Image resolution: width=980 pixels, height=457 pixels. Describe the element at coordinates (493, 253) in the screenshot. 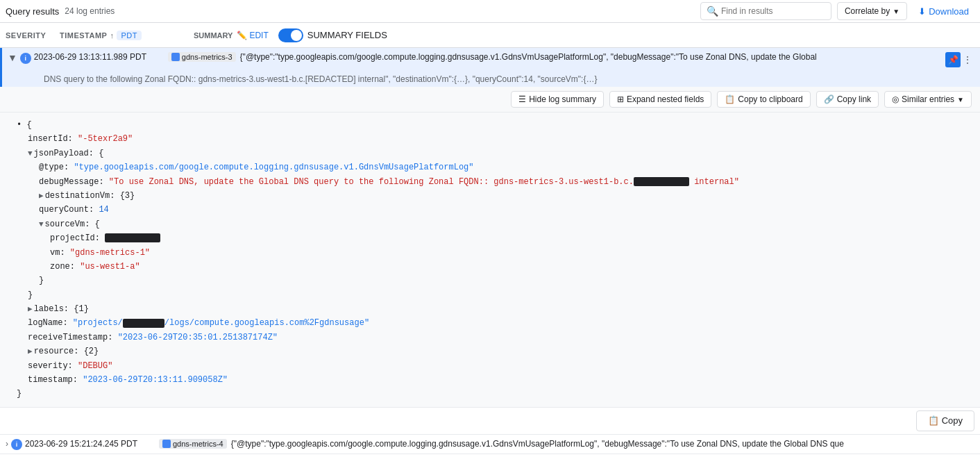

I see `json-vm: vm: "gdns-metrics-1"` at that location.